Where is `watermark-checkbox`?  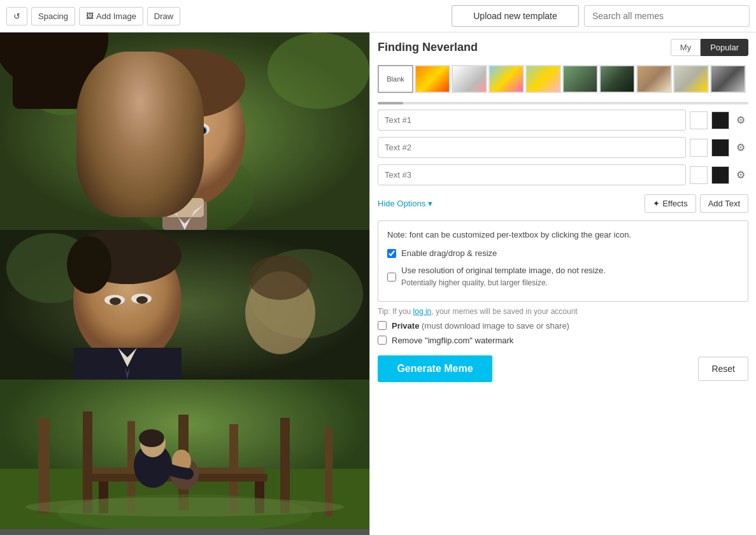
watermark-checkbox is located at coordinates (382, 340).